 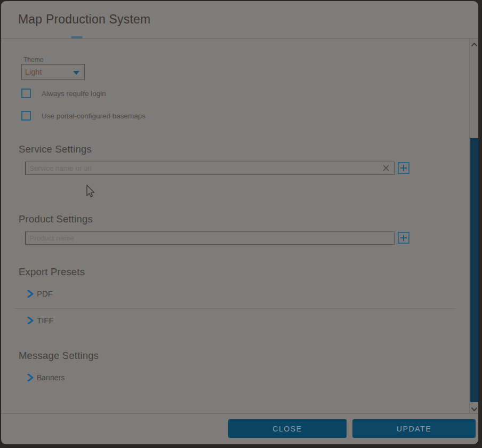 What do you see at coordinates (235, 308) in the screenshot?
I see `preset-divider` at bounding box center [235, 308].